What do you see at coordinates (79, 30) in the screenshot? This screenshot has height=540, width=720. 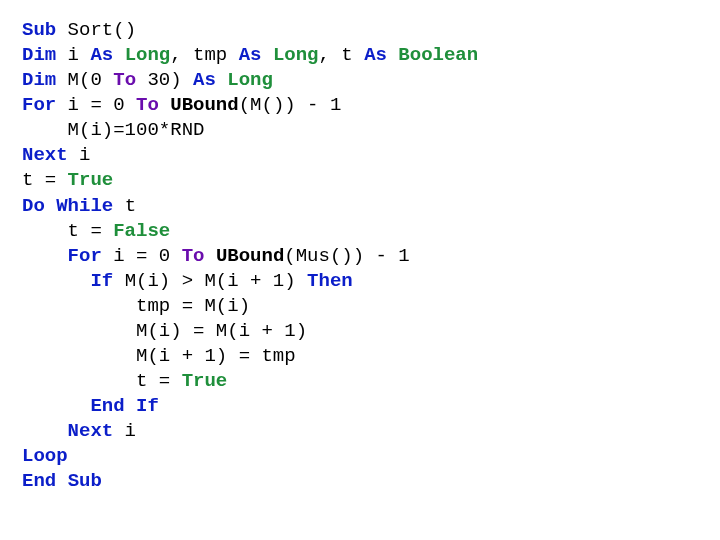 I see `code-line: Sub Sort()` at bounding box center [79, 30].